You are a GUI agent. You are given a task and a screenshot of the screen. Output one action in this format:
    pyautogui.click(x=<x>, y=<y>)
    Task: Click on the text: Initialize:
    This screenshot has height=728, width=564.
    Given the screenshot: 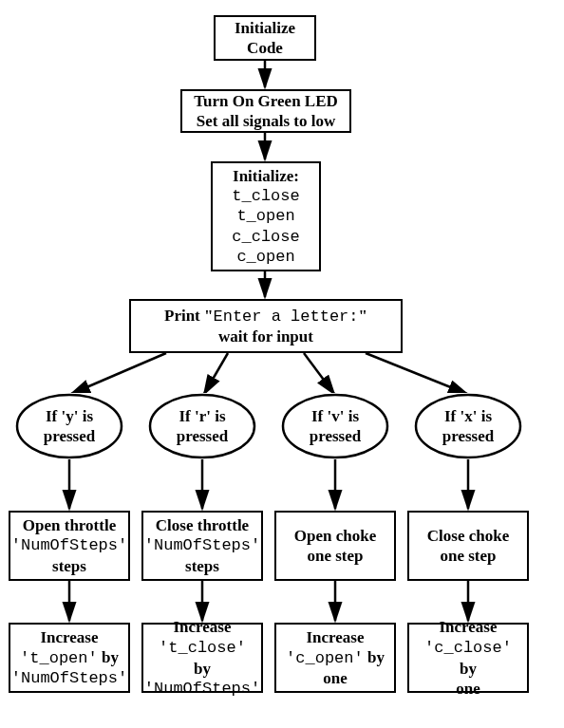 What is the action you would take?
    pyautogui.click(x=266, y=177)
    